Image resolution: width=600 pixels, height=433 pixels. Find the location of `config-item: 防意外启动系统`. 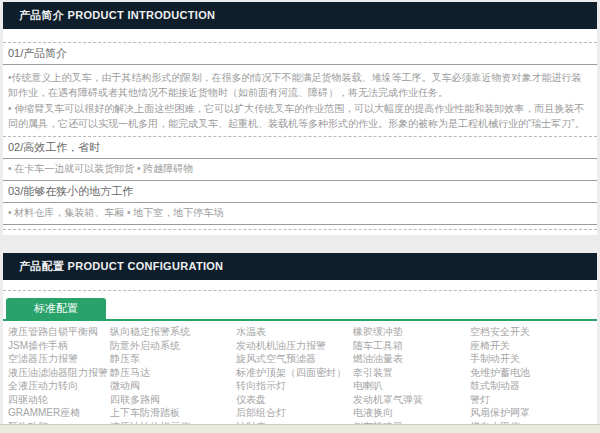

config-item: 防意外启动系统 is located at coordinates (173, 346).